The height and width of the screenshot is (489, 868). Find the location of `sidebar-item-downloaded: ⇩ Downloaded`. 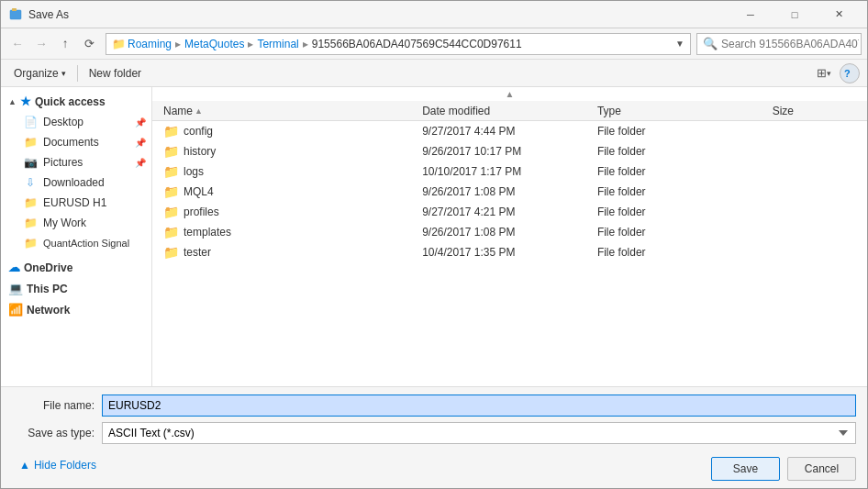

sidebar-item-downloaded: ⇩ Downloaded is located at coordinates (76, 183).